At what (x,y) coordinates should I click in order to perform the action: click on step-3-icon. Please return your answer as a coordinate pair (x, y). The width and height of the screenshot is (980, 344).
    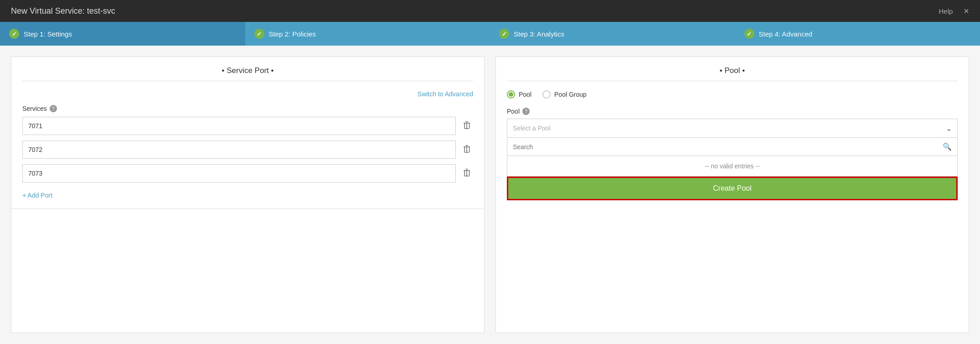
    Looking at the image, I should click on (504, 34).